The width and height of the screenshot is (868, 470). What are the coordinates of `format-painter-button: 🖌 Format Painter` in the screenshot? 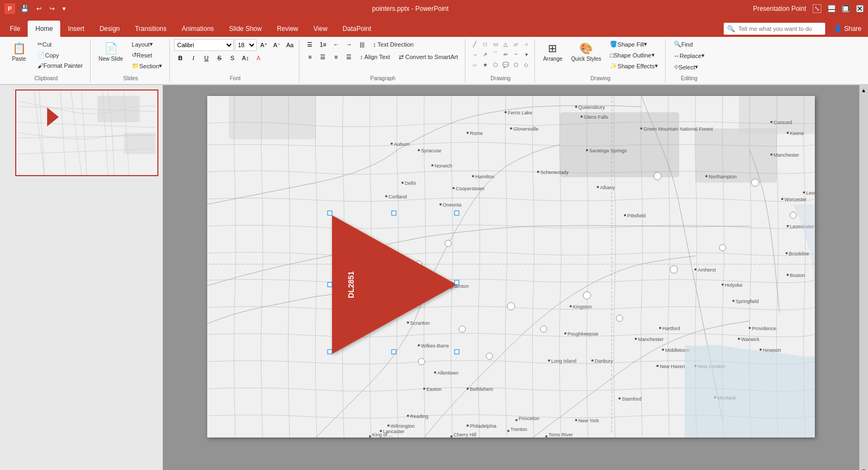 It's located at (60, 66).